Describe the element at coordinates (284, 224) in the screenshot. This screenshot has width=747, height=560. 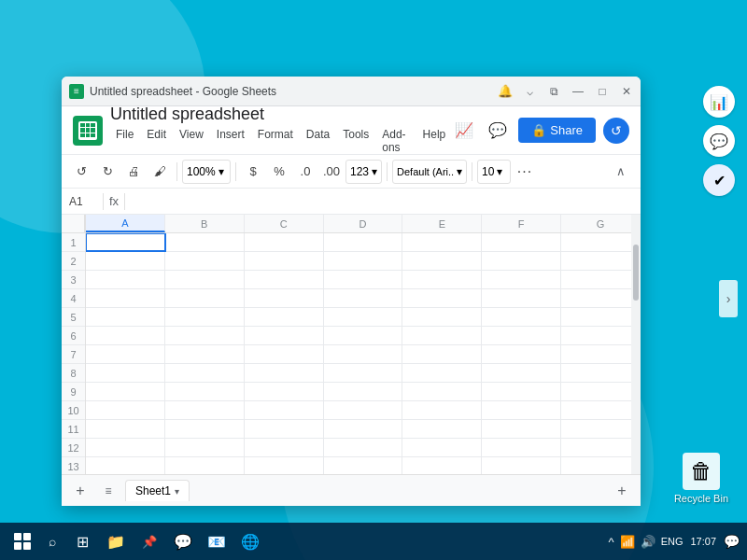
I see `col-header-c: C` at that location.